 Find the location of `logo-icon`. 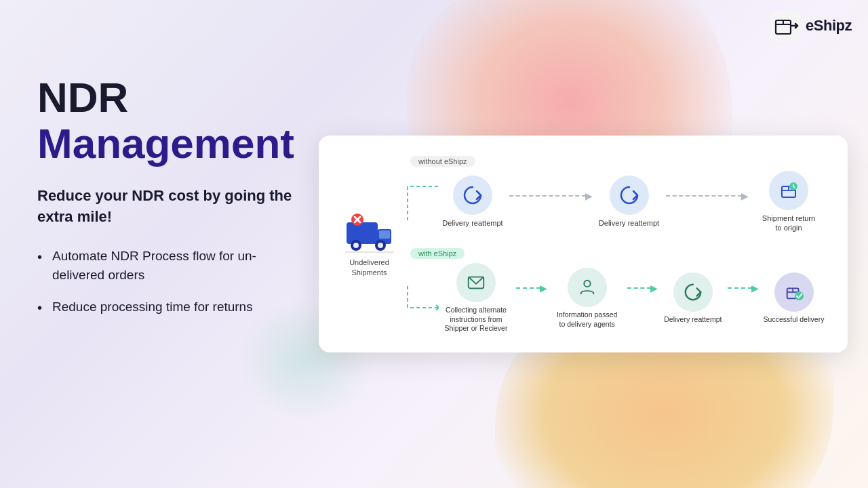

logo-icon is located at coordinates (785, 26).